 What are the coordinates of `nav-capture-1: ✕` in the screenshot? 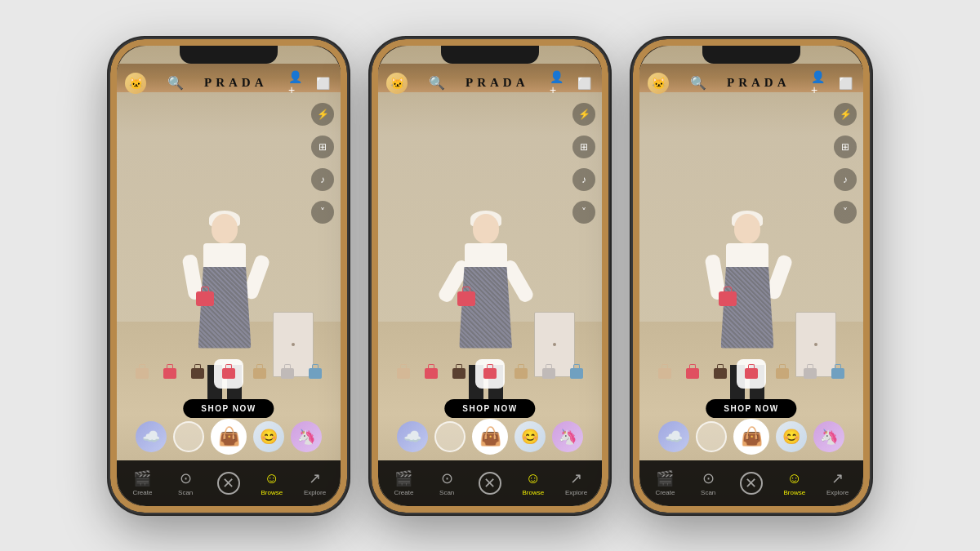 It's located at (229, 483).